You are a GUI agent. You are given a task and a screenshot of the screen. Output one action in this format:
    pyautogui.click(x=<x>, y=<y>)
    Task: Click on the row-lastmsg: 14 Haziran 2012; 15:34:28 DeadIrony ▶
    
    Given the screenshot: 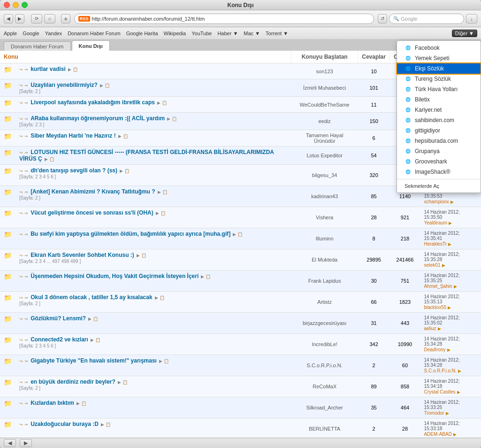 What is the action you would take?
    pyautogui.click(x=450, y=345)
    